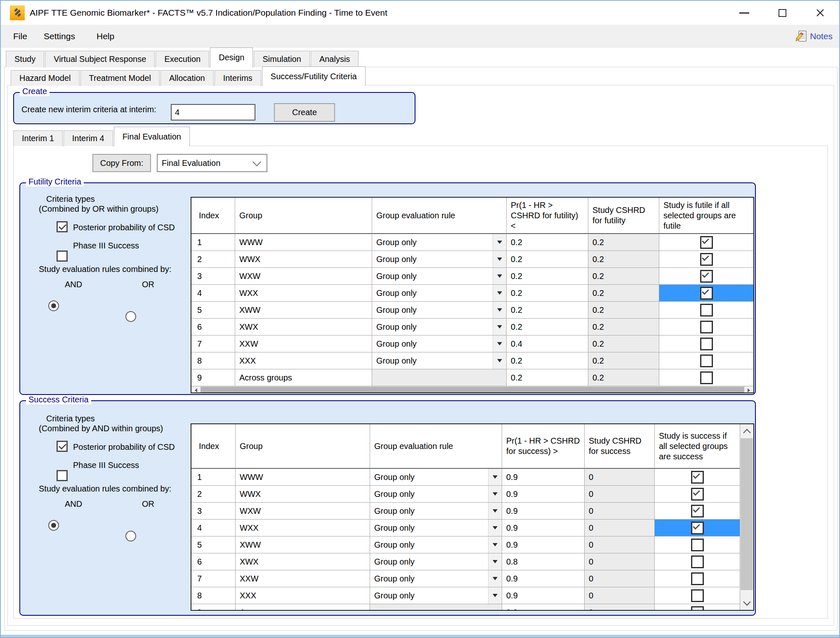 This screenshot has height=638, width=840. What do you see at coordinates (106, 36) in the screenshot?
I see `menu-help: Help` at bounding box center [106, 36].